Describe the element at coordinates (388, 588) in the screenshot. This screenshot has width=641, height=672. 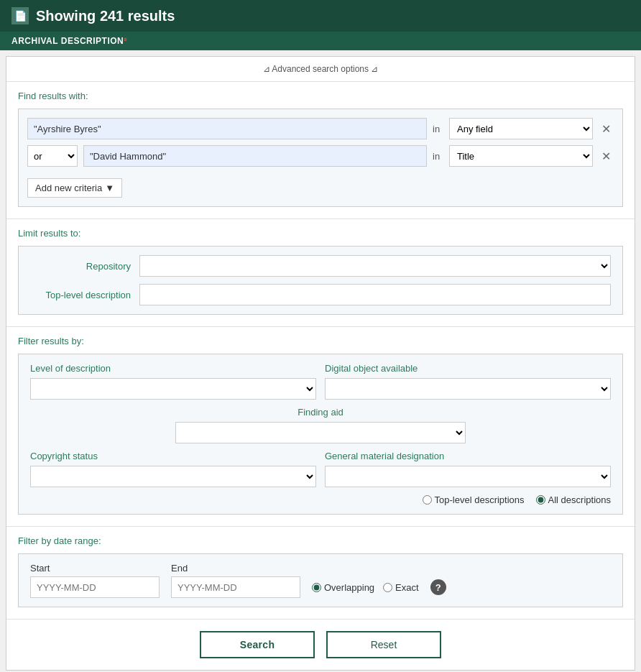
I see `exact-radio` at that location.